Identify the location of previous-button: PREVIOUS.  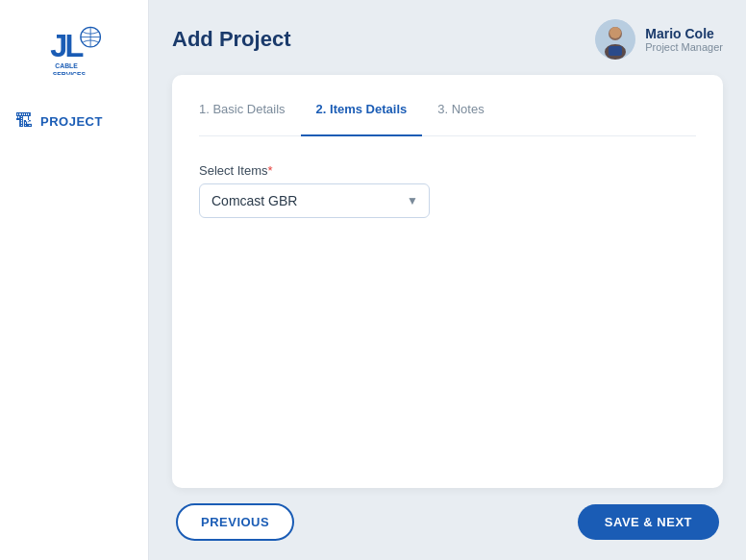
(235, 523).